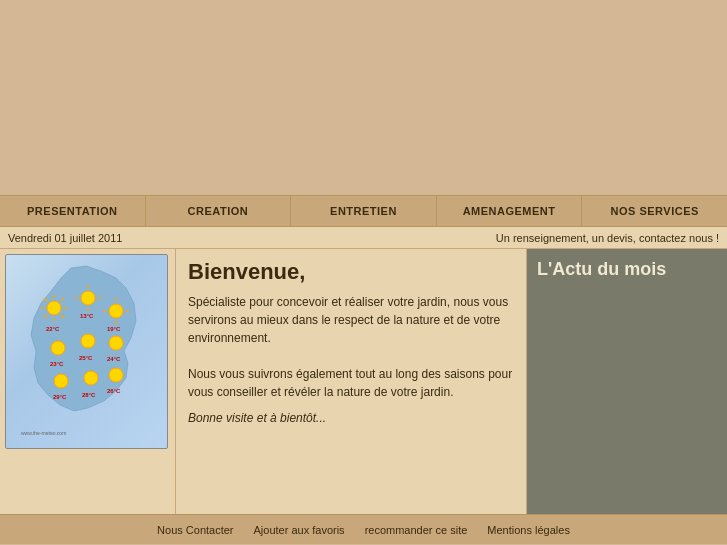 The width and height of the screenshot is (727, 545). What do you see at coordinates (351, 272) in the screenshot?
I see `welcome-title: Bienvenue,` at bounding box center [351, 272].